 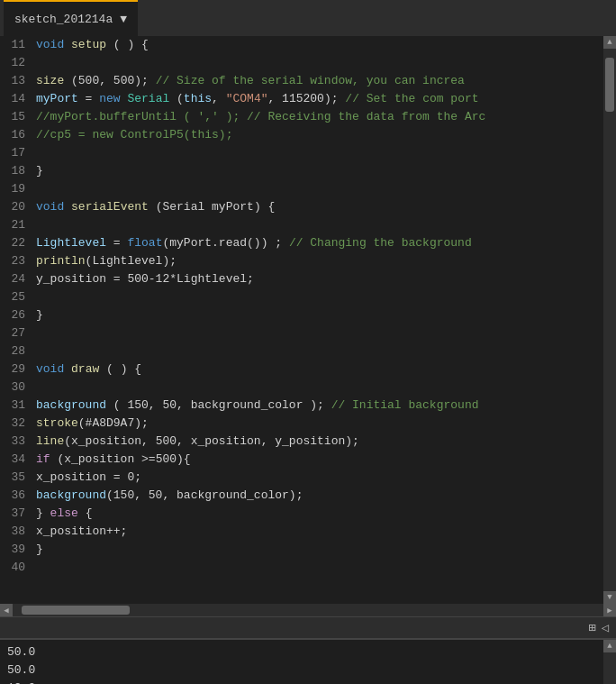 I want to click on line-number: 36, so click(x=13, y=496).